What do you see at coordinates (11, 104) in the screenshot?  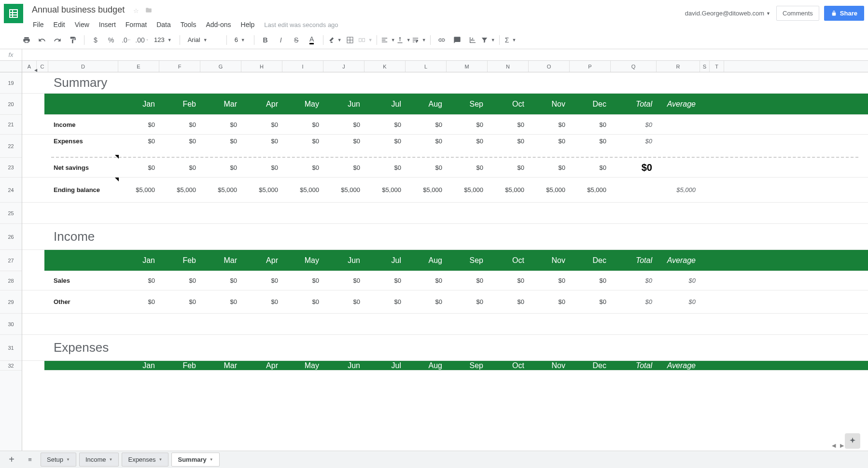 I see `row-header: 20` at bounding box center [11, 104].